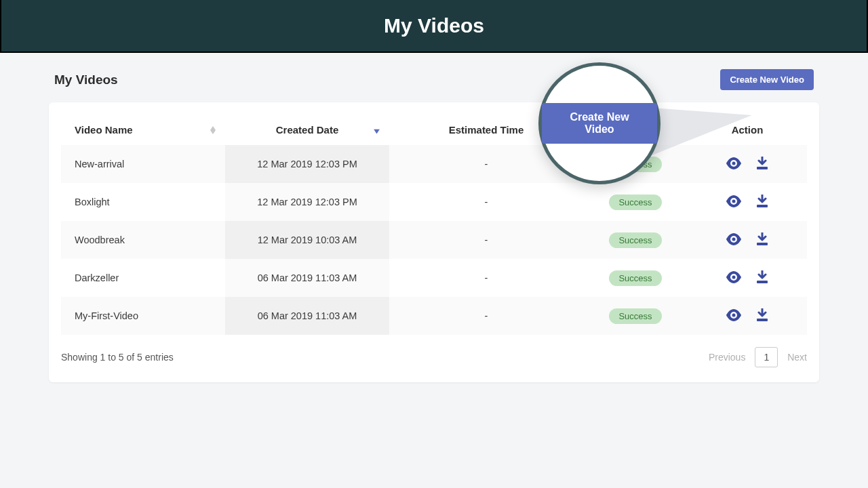  What do you see at coordinates (143, 278) in the screenshot?
I see `cell-name: Darkzeller` at bounding box center [143, 278].